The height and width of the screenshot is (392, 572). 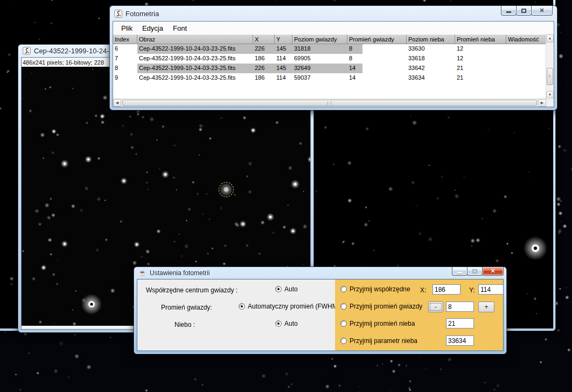 What do you see at coordinates (333, 13) in the screenshot?
I see `fotometria-titlebar: Fotometria` at bounding box center [333, 13].